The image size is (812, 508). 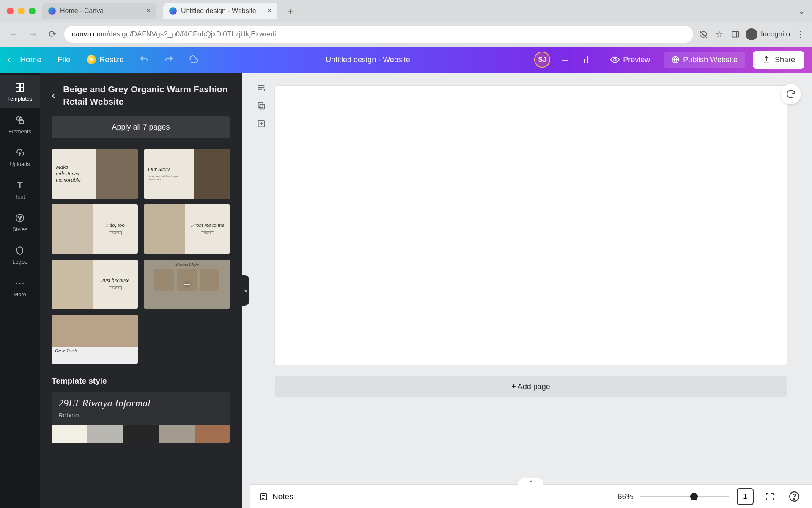 I want to click on rail-templates: Templates, so click(x=20, y=91).